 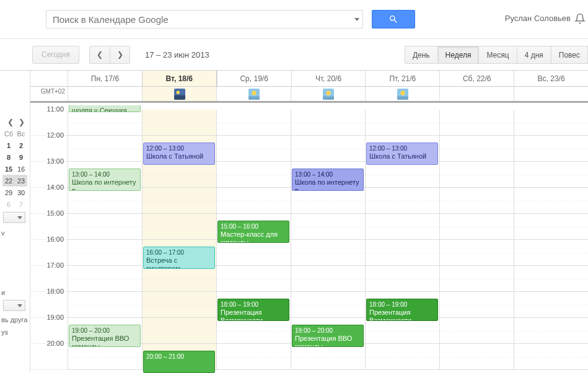 What do you see at coordinates (580, 20) in the screenshot?
I see `notifications-icon` at bounding box center [580, 20].